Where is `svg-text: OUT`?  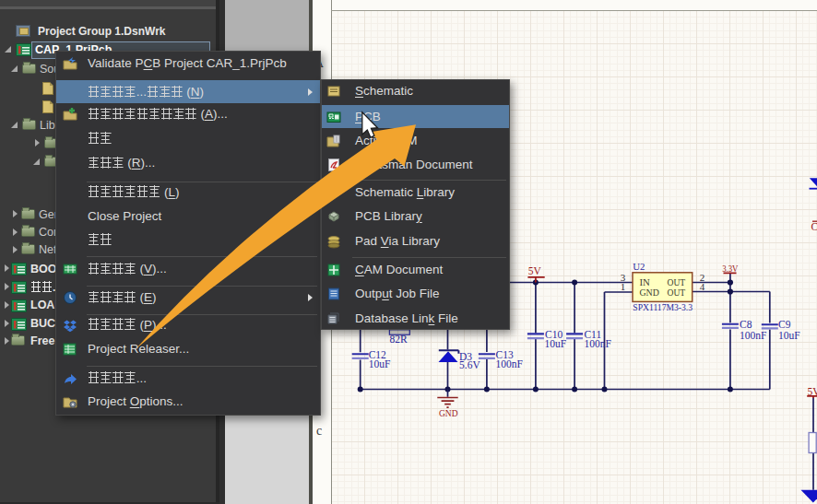
svg-text: OUT is located at coordinates (677, 292).